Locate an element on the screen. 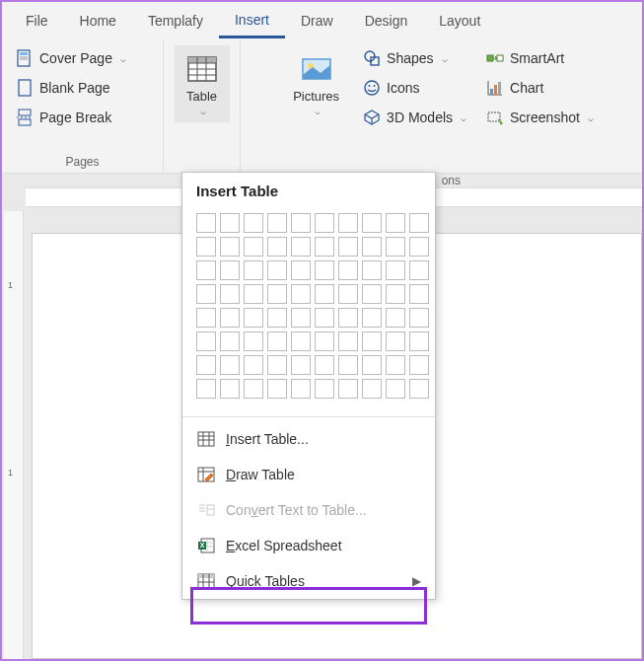 The height and width of the screenshot is (661, 644). quick-tables-item: Quick Tables ▶ is located at coordinates (309, 581).